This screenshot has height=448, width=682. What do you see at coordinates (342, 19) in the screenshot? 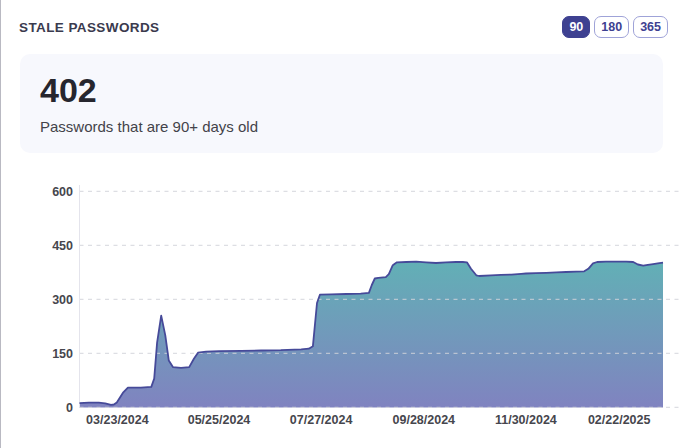
I see `header: STALE PASSWORDS 90 180 365` at bounding box center [342, 19].